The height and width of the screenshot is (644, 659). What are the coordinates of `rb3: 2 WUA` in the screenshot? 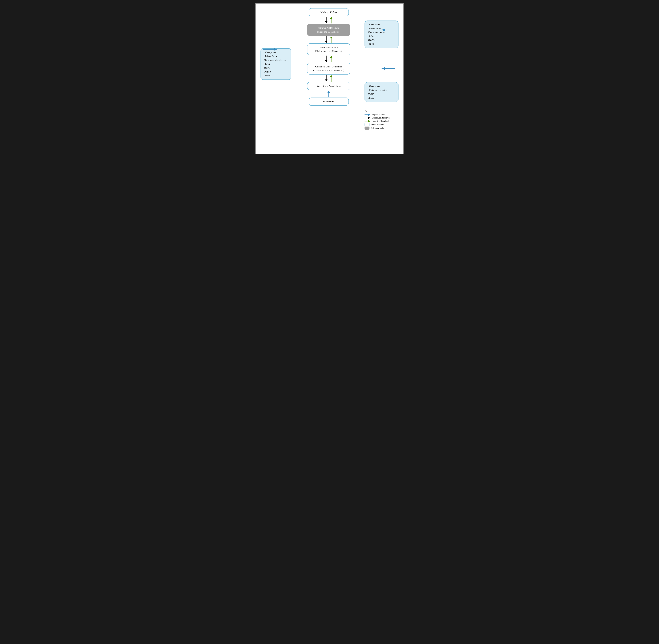 It's located at (382, 94).